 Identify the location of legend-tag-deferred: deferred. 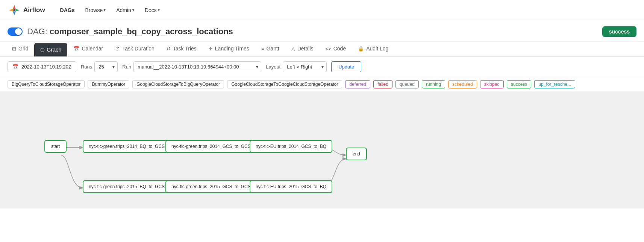
(358, 84).